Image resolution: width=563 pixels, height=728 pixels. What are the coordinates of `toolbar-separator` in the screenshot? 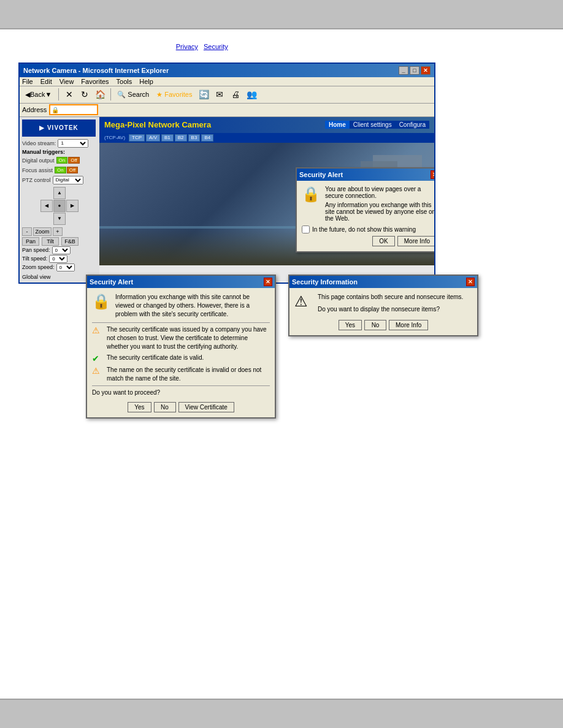 It's located at (59, 94).